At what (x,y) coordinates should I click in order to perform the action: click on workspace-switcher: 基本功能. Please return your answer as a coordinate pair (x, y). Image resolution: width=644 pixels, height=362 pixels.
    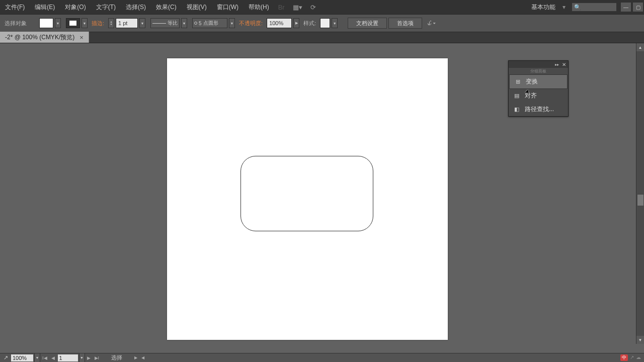
    Looking at the image, I should click on (543, 7).